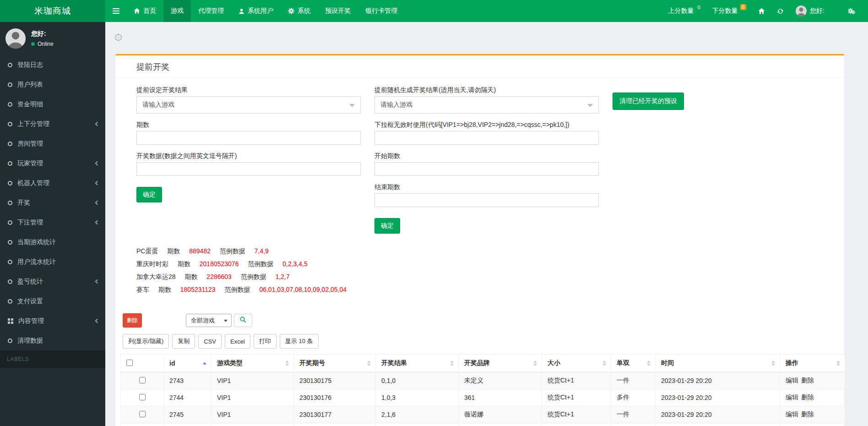 This screenshot has height=426, width=868. I want to click on game-filter-group: 全部游戏, so click(219, 321).